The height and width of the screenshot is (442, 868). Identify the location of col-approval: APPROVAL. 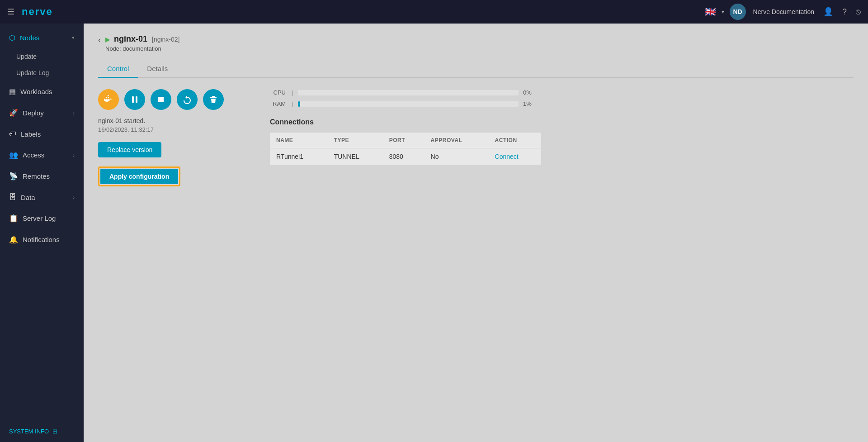
(457, 140).